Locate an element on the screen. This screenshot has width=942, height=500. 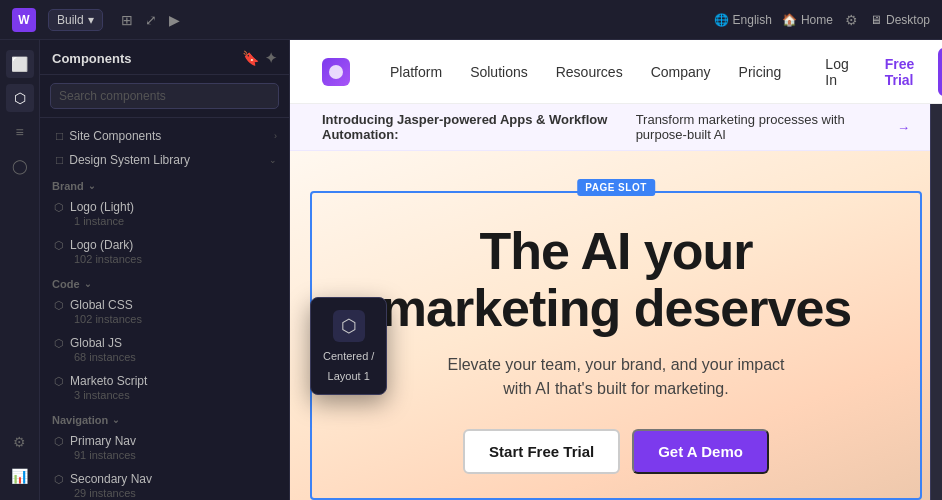
navigation-label: Navigation is located at coordinates (80, 420).